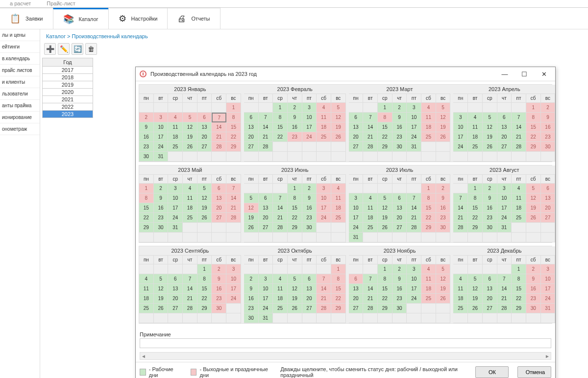 This screenshot has height=378, width=588. I want to click on year-item: 2017, so click(68, 71).